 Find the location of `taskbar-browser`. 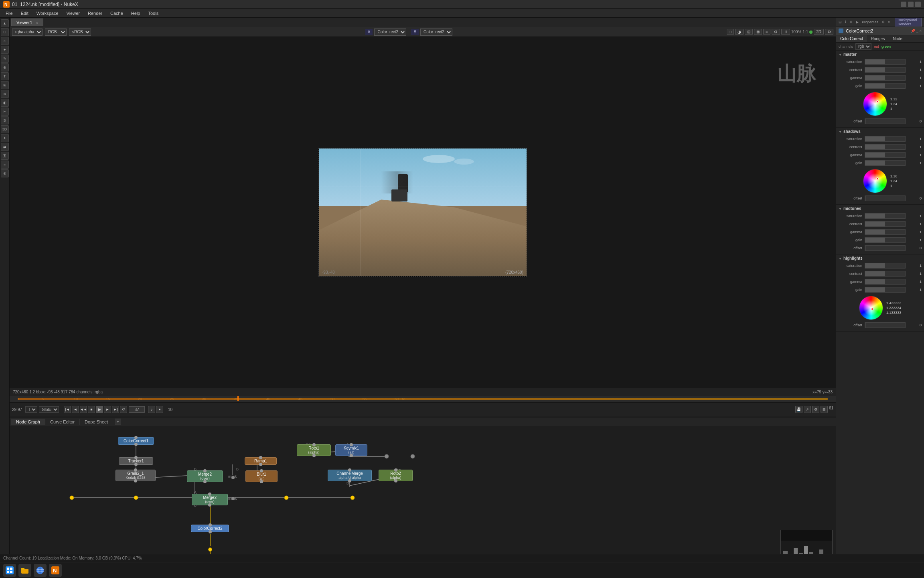

taskbar-browser is located at coordinates (40, 570).